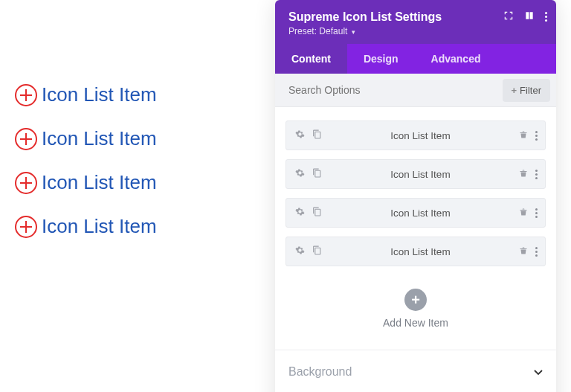 The width and height of the screenshot is (571, 392). What do you see at coordinates (457, 59) in the screenshot?
I see `tab-advanced: Advanced` at bounding box center [457, 59].